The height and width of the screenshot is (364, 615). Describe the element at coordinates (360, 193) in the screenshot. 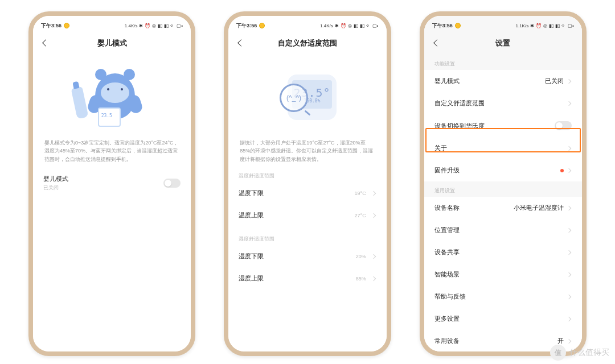

I see `row-value: 19°C` at that location.